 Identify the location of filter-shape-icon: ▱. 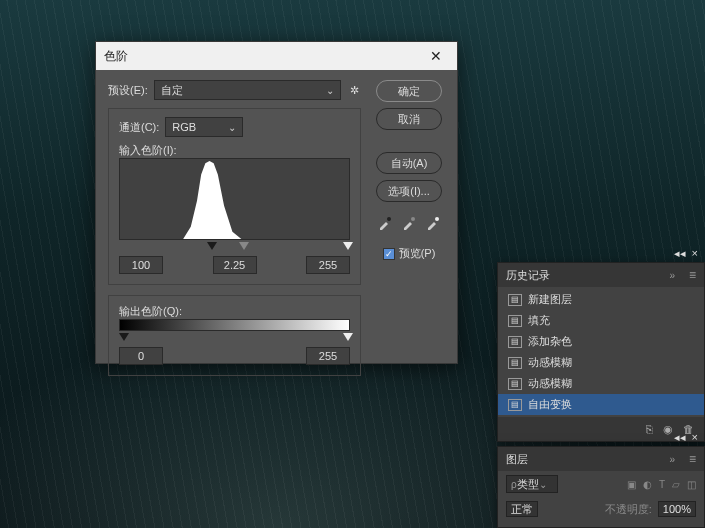
(676, 484).